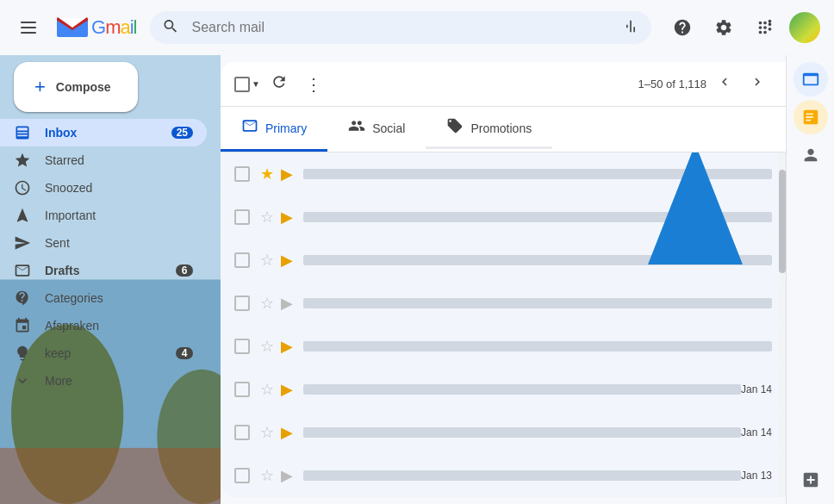 The image size is (834, 504). What do you see at coordinates (401, 28) in the screenshot?
I see `search-bar` at bounding box center [401, 28].